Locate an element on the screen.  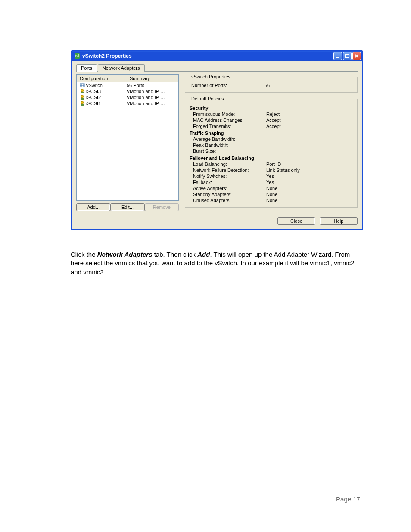
minimize-button is located at coordinates (338, 56).